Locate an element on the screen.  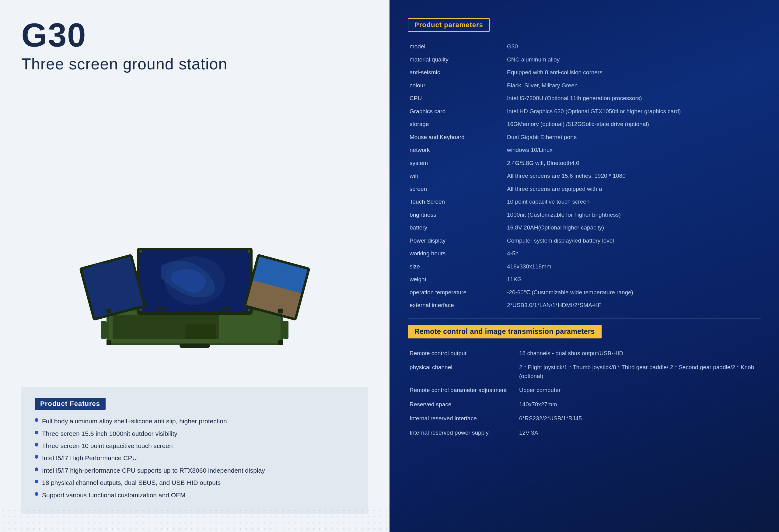
table-row: CPUIntel I5-7200U (Optional 11th generat… is located at coordinates (584, 99).